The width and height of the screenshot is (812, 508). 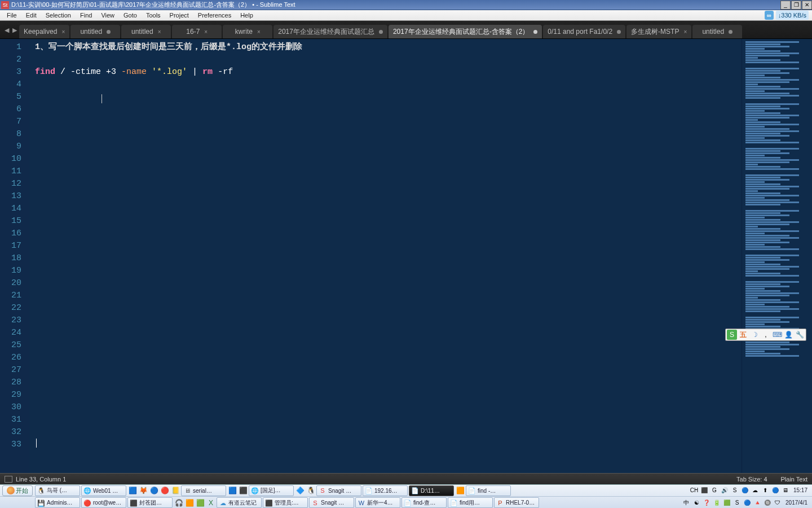 What do you see at coordinates (777, 335) in the screenshot?
I see `ime-keyboard-icon: ⌨` at bounding box center [777, 335].